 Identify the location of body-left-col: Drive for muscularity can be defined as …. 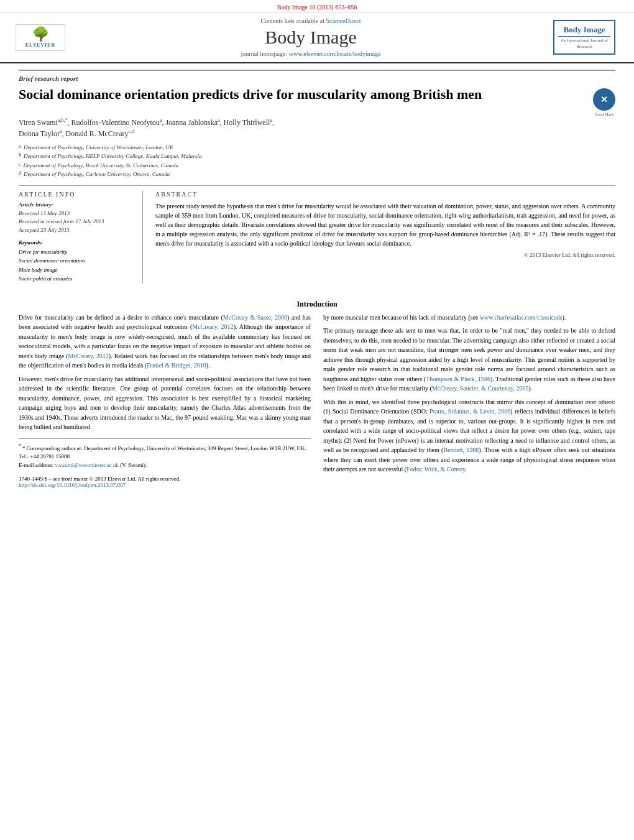
(165, 400).